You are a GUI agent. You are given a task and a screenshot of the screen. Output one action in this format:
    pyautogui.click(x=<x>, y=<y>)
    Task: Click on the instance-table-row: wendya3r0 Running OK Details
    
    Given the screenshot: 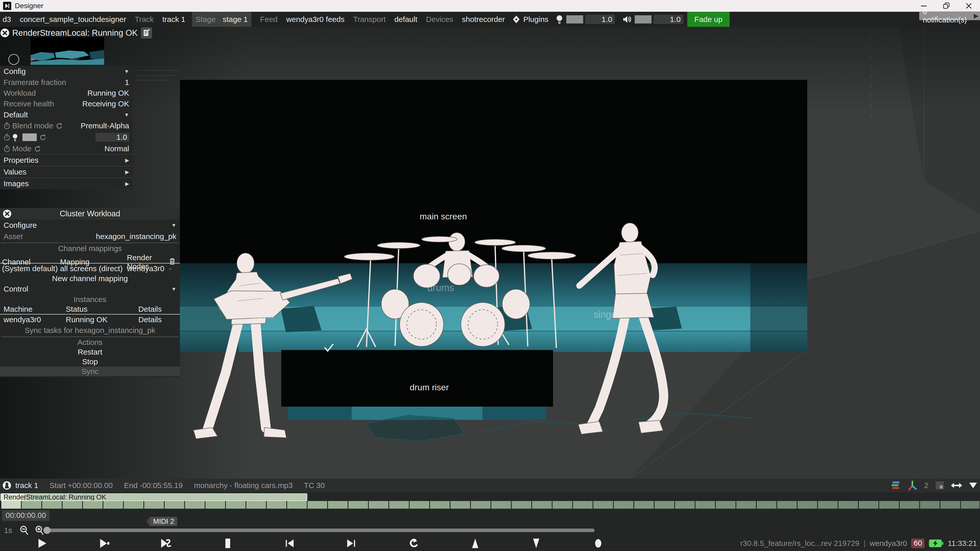 What is the action you would take?
    pyautogui.click(x=90, y=319)
    